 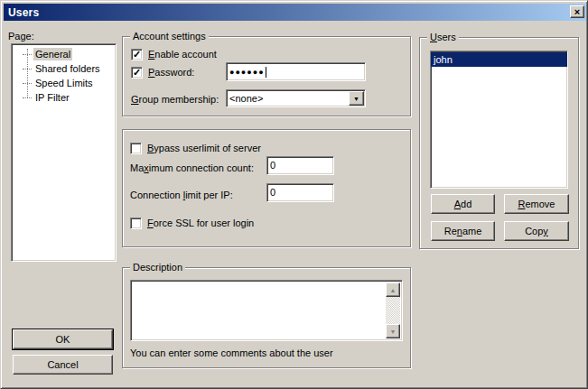 What do you see at coordinates (266, 76) in the screenshot?
I see `account-settings-group: Account settings ✓ Enable account ✓ Pass…` at bounding box center [266, 76].